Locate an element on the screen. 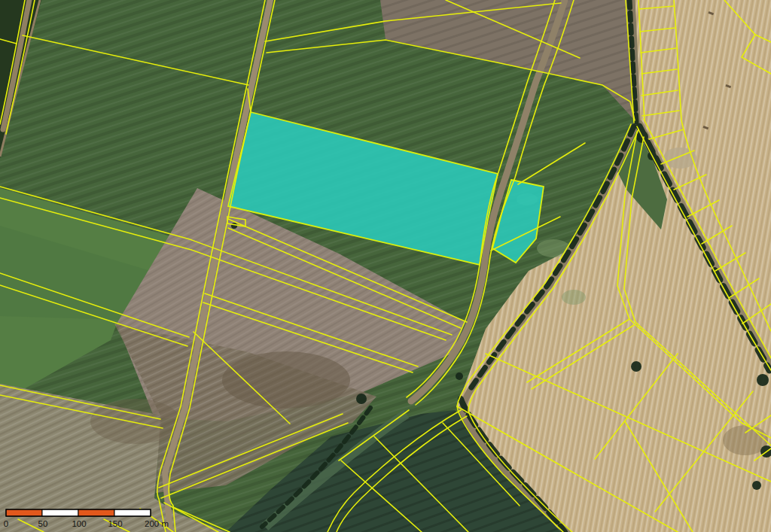 The image size is (771, 532). scale-bar-segments is located at coordinates (78, 513).